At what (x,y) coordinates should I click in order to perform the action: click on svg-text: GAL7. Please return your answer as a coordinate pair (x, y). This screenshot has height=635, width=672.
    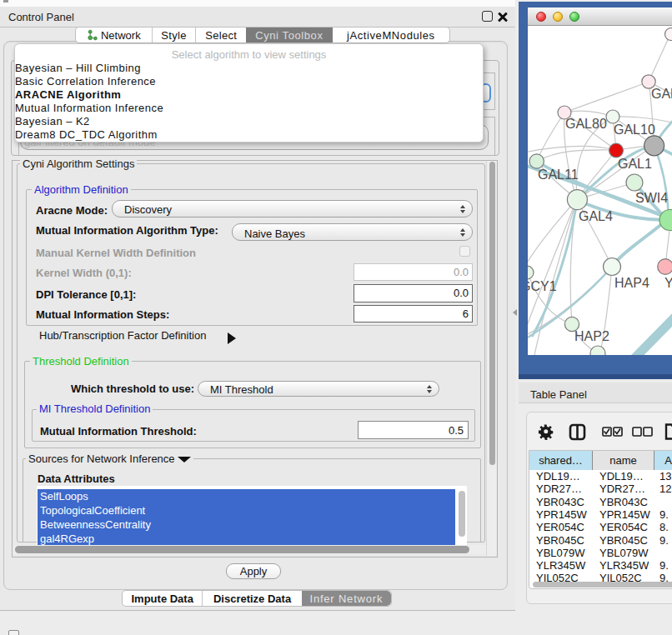
    Looking at the image, I should click on (662, 93).